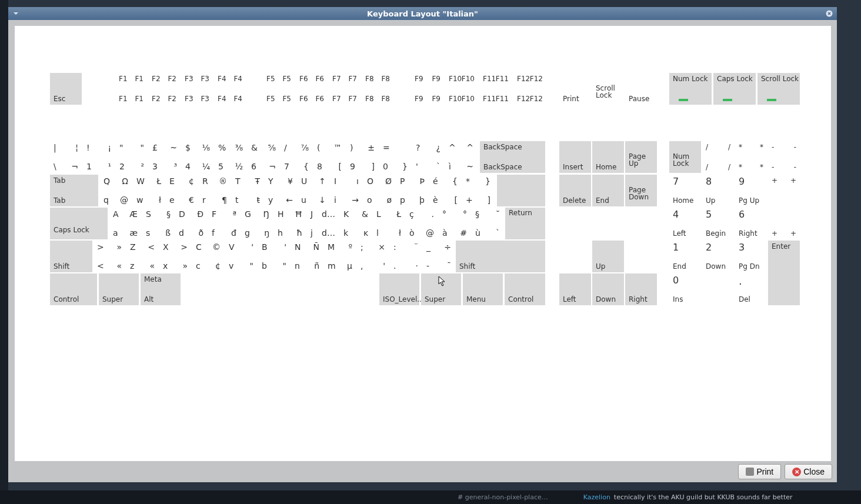 The width and height of the screenshot is (861, 504). I want to click on key-row2-7: Iıi→, so click(346, 191).